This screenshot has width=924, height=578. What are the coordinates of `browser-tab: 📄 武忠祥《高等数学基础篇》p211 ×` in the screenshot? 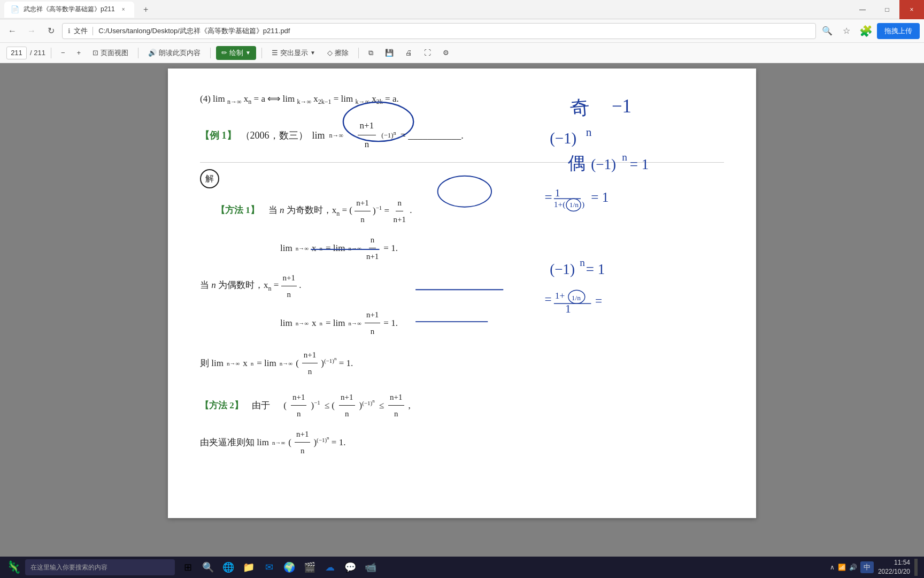 It's located at (70, 10).